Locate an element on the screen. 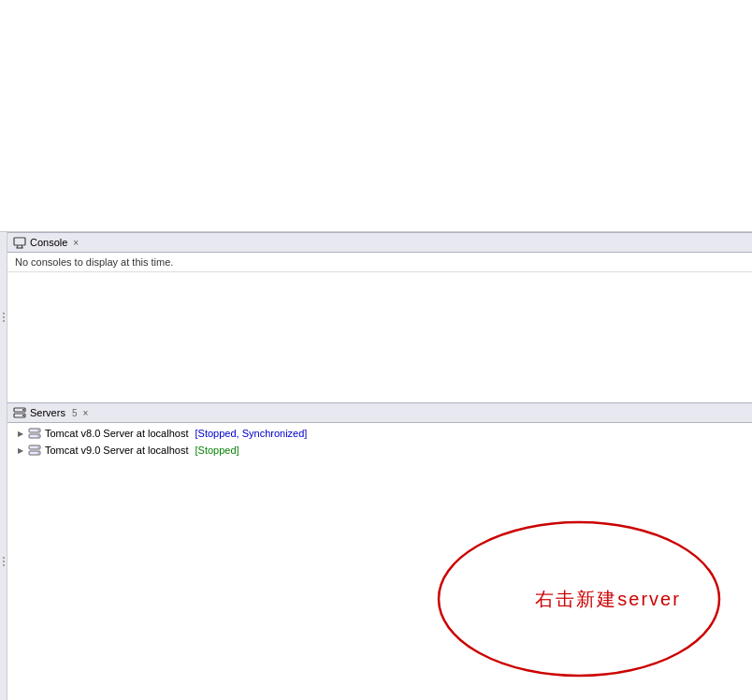 The width and height of the screenshot is (752, 700). server-name-tomcat8: Tomcat v8.0 Server at localhost is located at coordinates (116, 433).